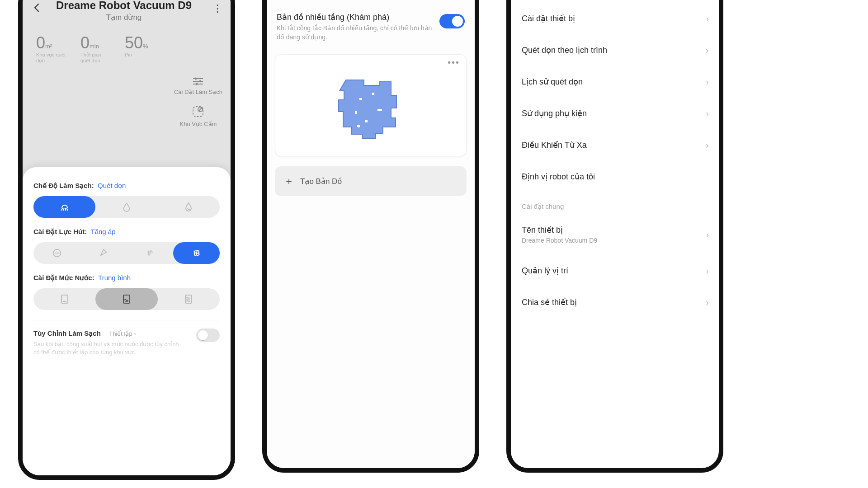 This screenshot has height=488, width=868. I want to click on map-card: •••, so click(371, 105).